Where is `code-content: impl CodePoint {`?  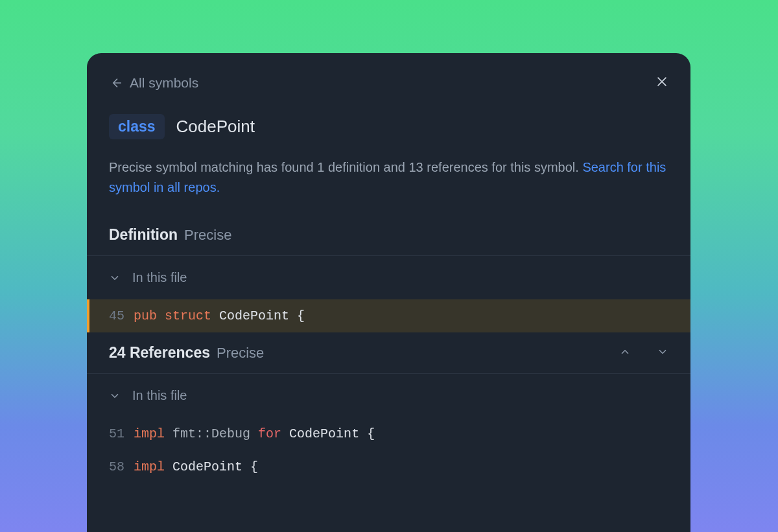 code-content: impl CodePoint { is located at coordinates (196, 467).